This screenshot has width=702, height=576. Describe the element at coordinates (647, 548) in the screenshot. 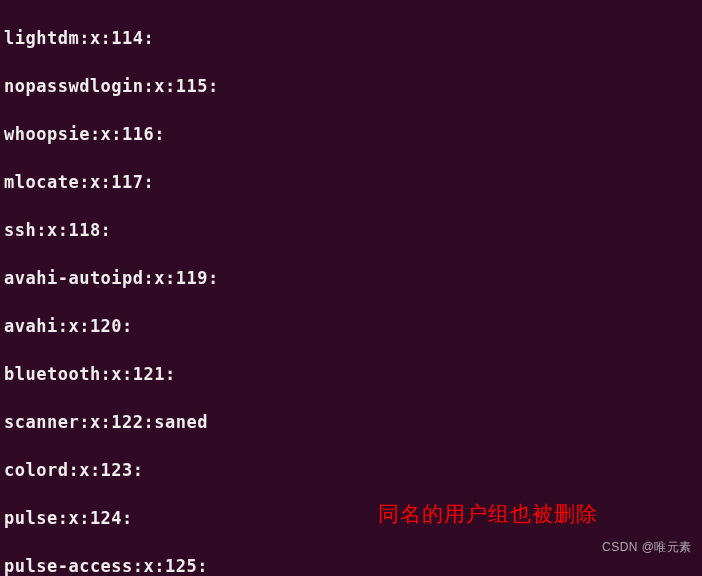

I see `watermark-text: CSDN @唯元素` at that location.